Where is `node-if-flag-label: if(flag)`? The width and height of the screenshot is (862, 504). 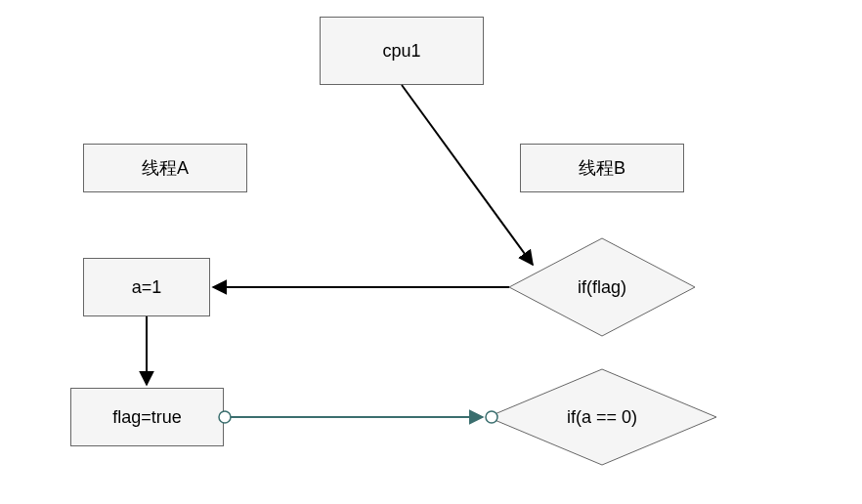
node-if-flag-label: if(flag) is located at coordinates (602, 287).